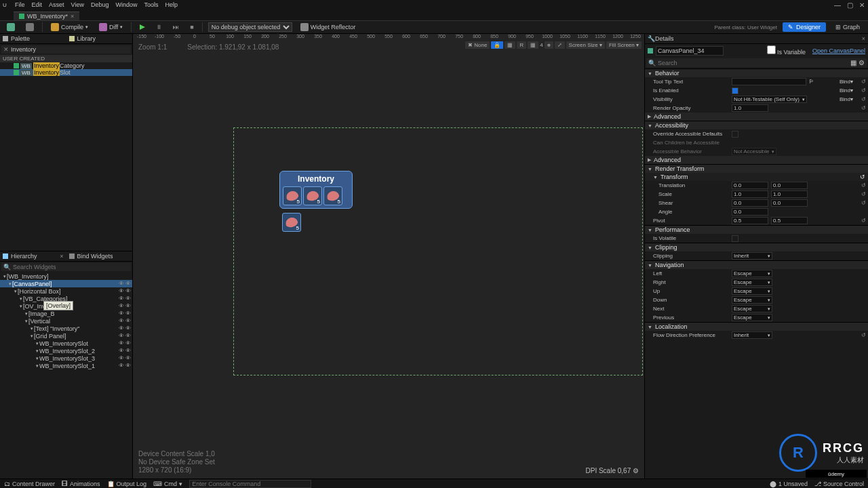  Describe the element at coordinates (769, 81) in the screenshot. I see `tooltip-text-input` at that location.